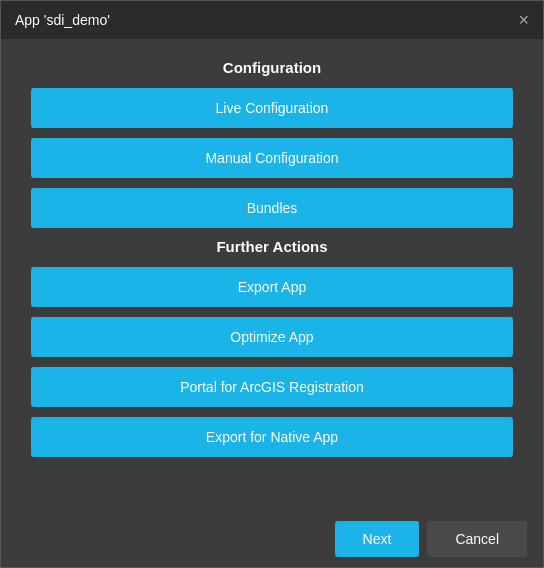 The image size is (544, 568). Describe the element at coordinates (272, 208) in the screenshot. I see `bundles-button: Bundles` at that location.